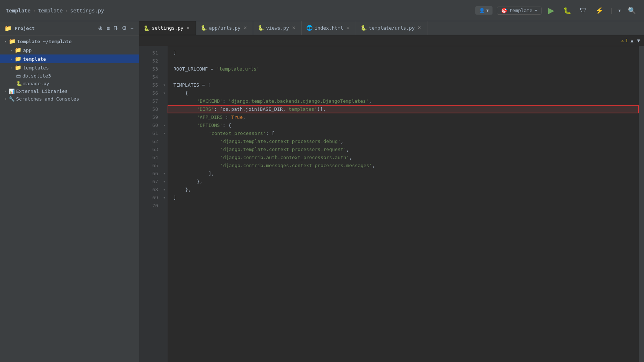 This screenshot has height=362, width=644. What do you see at coordinates (70, 29) in the screenshot?
I see `sidebar-header: 📁 Project ⊕ ≡ ⇅ ⚙ −` at bounding box center [70, 29].